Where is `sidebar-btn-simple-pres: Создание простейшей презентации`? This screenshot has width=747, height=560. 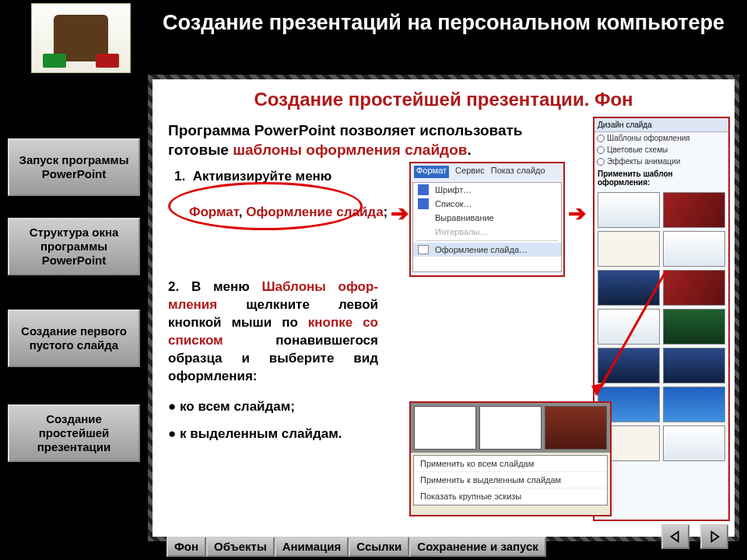
sidebar-btn-simple-pres: Создание простейшей презентации is located at coordinates (74, 433).